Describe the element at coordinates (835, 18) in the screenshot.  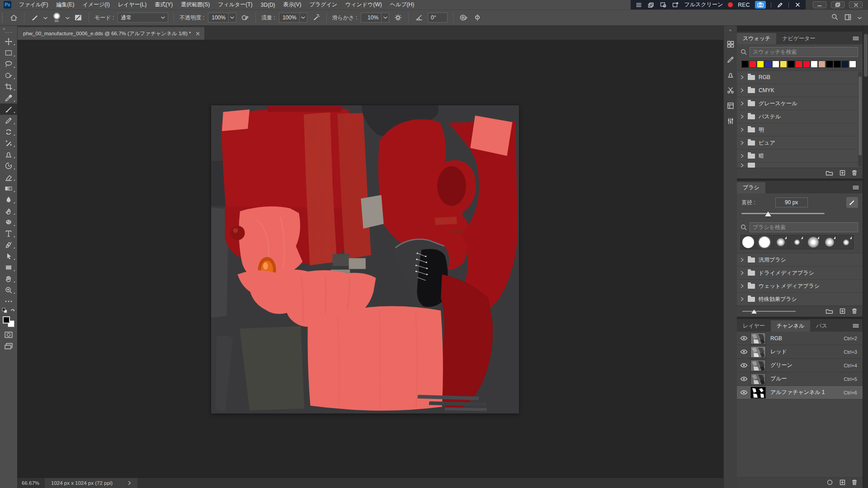
I see `search-icon` at that location.